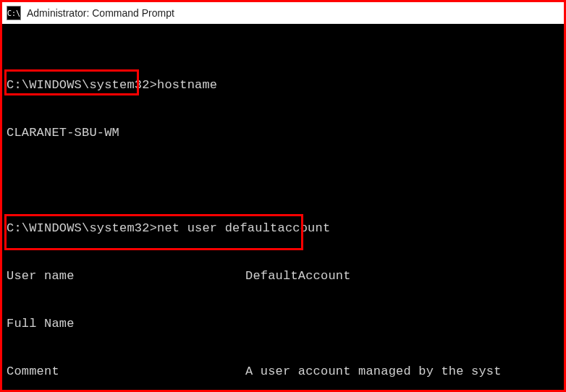 Image resolution: width=566 pixels, height=392 pixels. Describe the element at coordinates (14, 13) in the screenshot. I see `cmd-icon: C:\` at that location.